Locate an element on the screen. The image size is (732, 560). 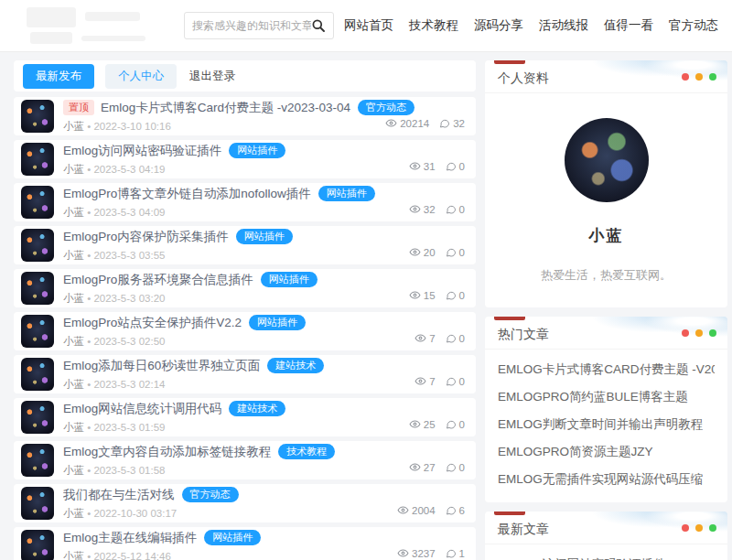
nav-item: 活动线报 is located at coordinates (564, 26).